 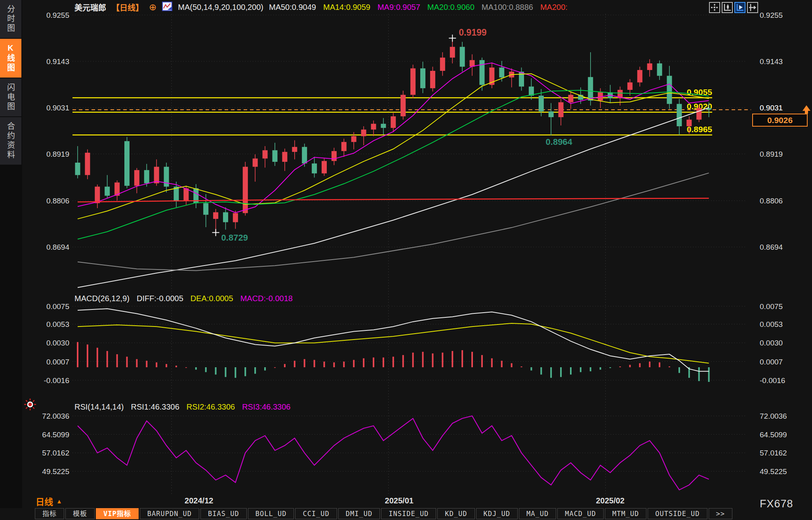 I want to click on period-selector-label: 日线, so click(x=44, y=501).